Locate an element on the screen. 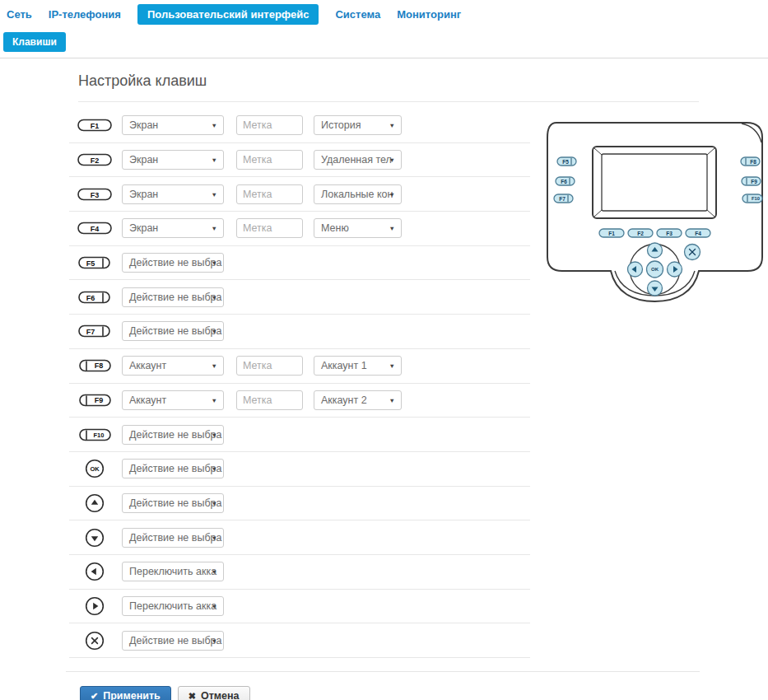 This screenshot has width=768, height=700. check-icon: ✔ is located at coordinates (94, 695).